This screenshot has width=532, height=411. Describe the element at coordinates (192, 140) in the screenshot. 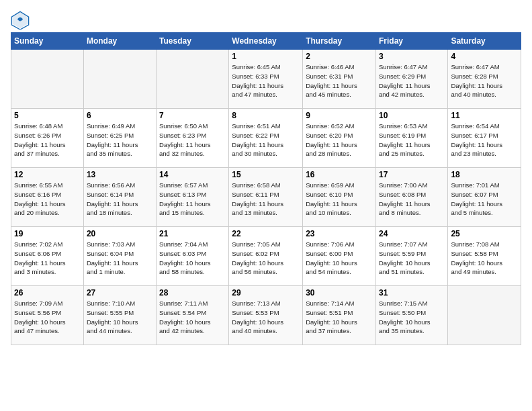

I see `day-info: Sunrise: 6:50 AM Sunset: 6:23 PM Dayligh…` at that location.